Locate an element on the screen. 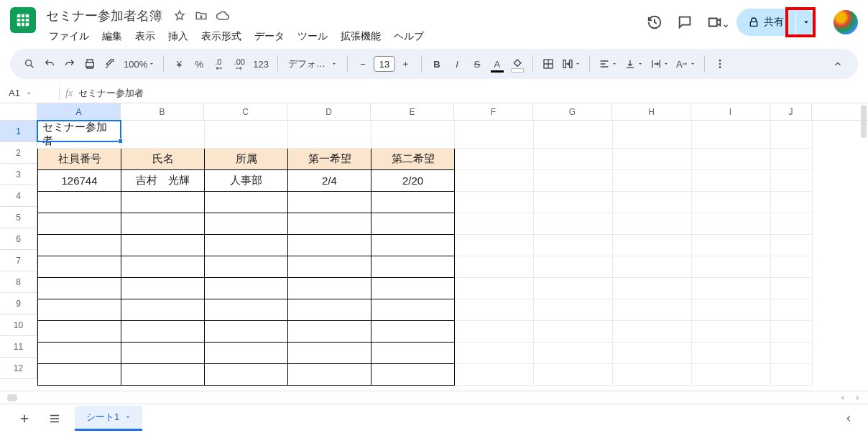 This screenshot has height=433, width=868. vertical-align-button is located at coordinates (634, 64).